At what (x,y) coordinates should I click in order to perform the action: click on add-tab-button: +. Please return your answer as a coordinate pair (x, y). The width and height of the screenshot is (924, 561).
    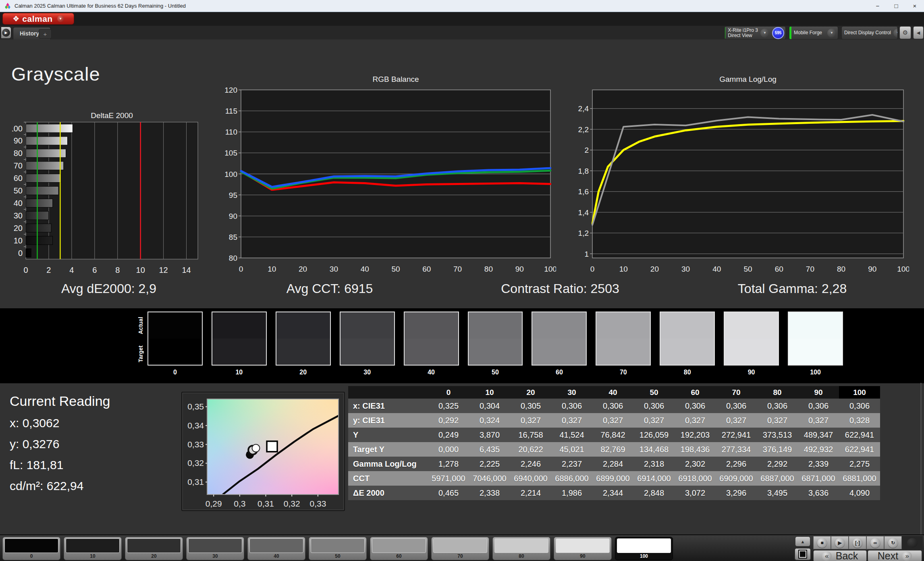
    Looking at the image, I should click on (45, 34).